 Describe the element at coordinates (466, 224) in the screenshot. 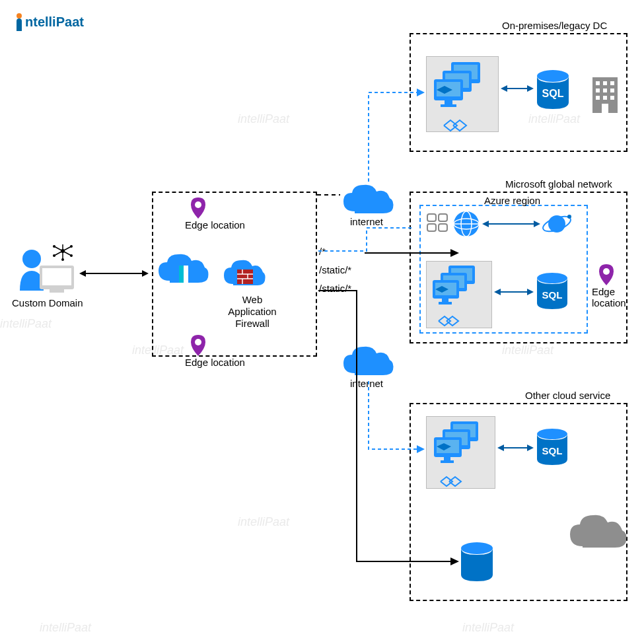

I see `globe-icon` at that location.